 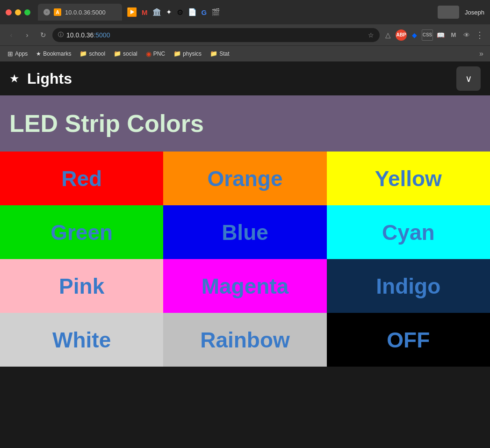 What do you see at coordinates (117, 53) in the screenshot?
I see `social-folder-icon: 📁` at bounding box center [117, 53].